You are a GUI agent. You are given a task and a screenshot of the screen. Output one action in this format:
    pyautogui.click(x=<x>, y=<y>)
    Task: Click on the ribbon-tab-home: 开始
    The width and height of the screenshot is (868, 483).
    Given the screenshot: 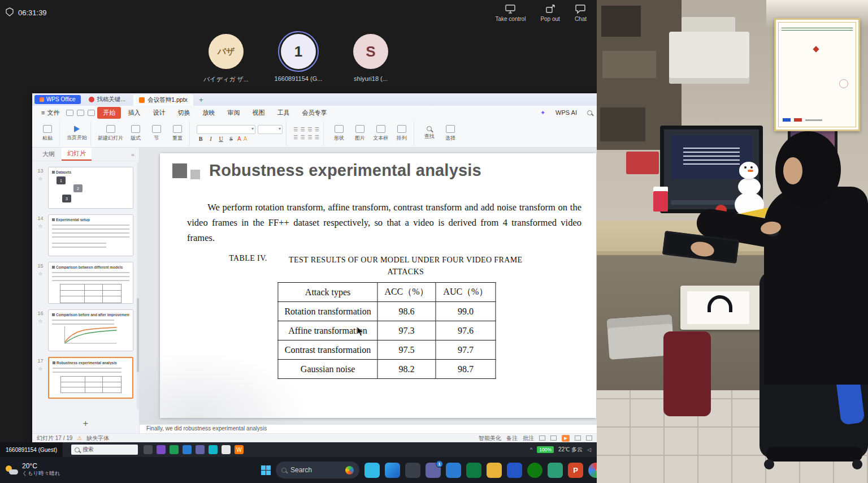 What is the action you would take?
    pyautogui.click(x=109, y=113)
    